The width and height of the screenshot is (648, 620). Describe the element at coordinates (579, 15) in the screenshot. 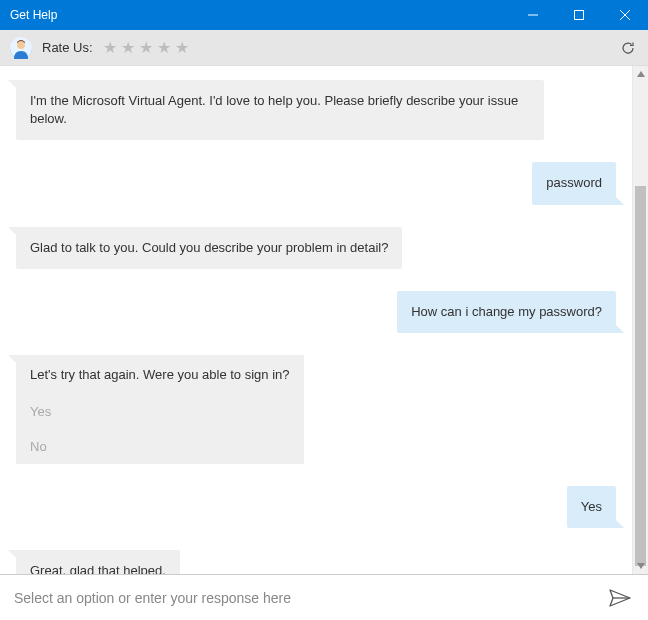

I see `maximize-button` at that location.